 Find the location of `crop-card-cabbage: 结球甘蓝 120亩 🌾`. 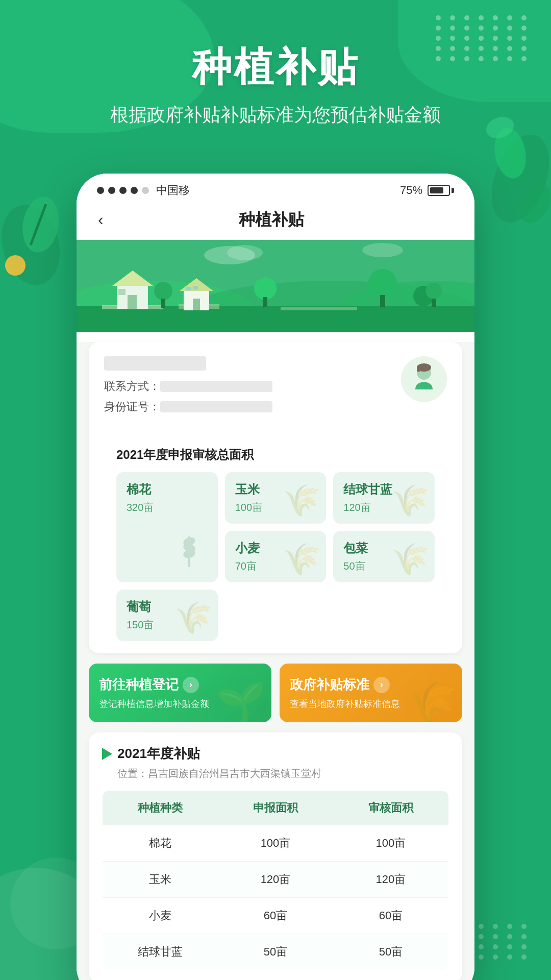

crop-card-cabbage: 结球甘蓝 120亩 🌾 is located at coordinates (384, 498).